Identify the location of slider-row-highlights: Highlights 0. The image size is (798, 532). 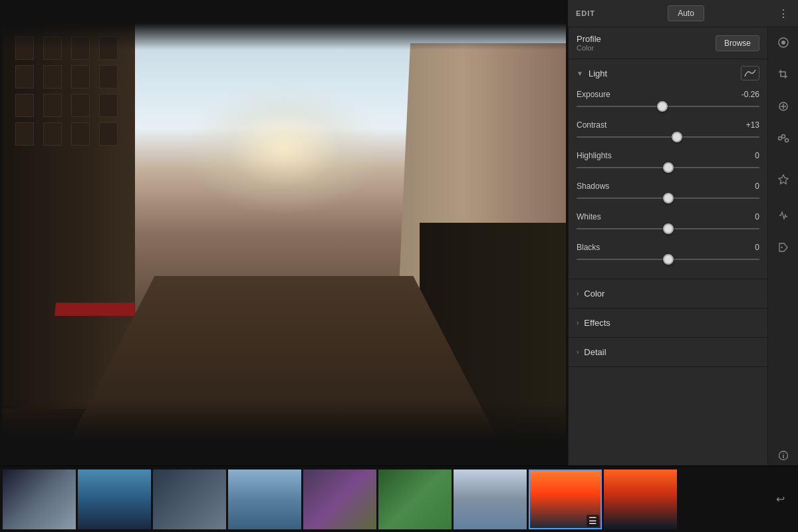
(668, 162).